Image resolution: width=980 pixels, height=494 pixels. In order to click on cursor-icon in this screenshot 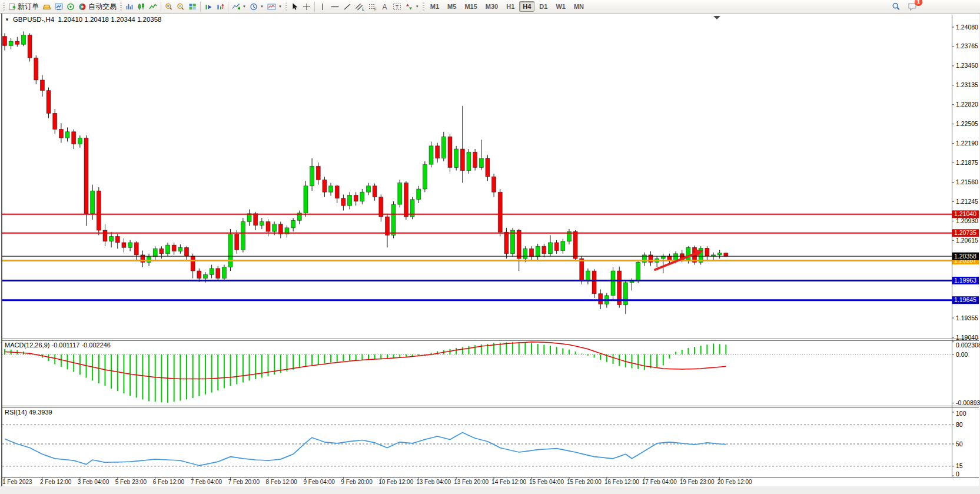, I will do `click(294, 7)`.